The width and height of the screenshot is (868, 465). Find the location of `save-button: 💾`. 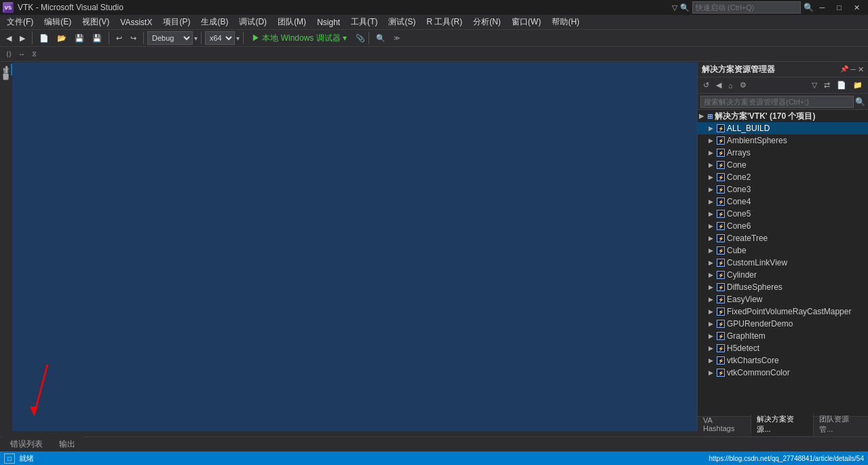

save-button: 💾 is located at coordinates (79, 38).